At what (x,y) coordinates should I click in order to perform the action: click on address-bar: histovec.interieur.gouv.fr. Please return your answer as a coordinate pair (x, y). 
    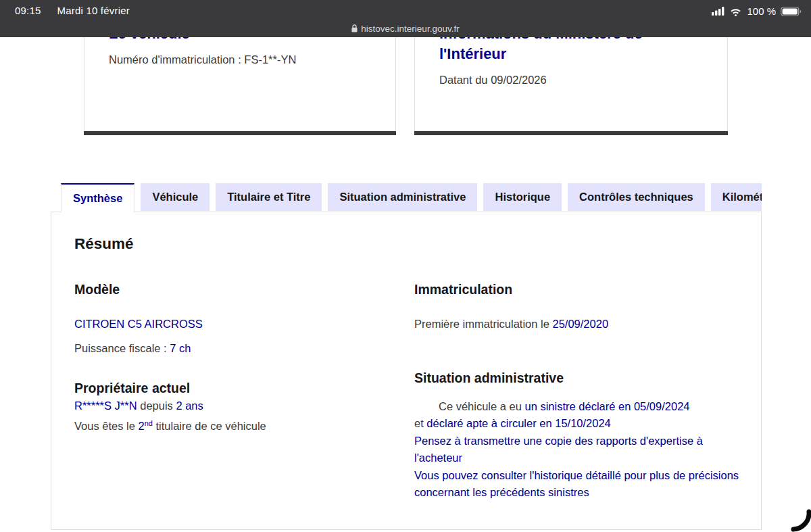
    Looking at the image, I should click on (406, 28).